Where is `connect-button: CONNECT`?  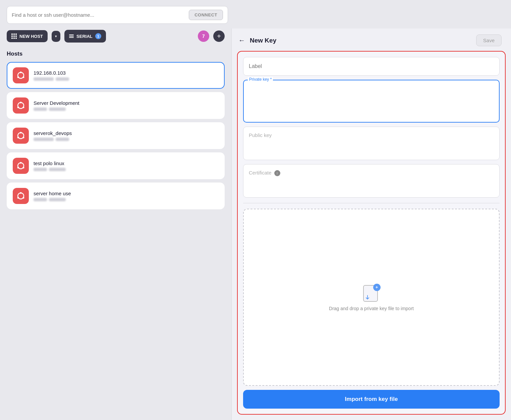
connect-button: CONNECT is located at coordinates (206, 15).